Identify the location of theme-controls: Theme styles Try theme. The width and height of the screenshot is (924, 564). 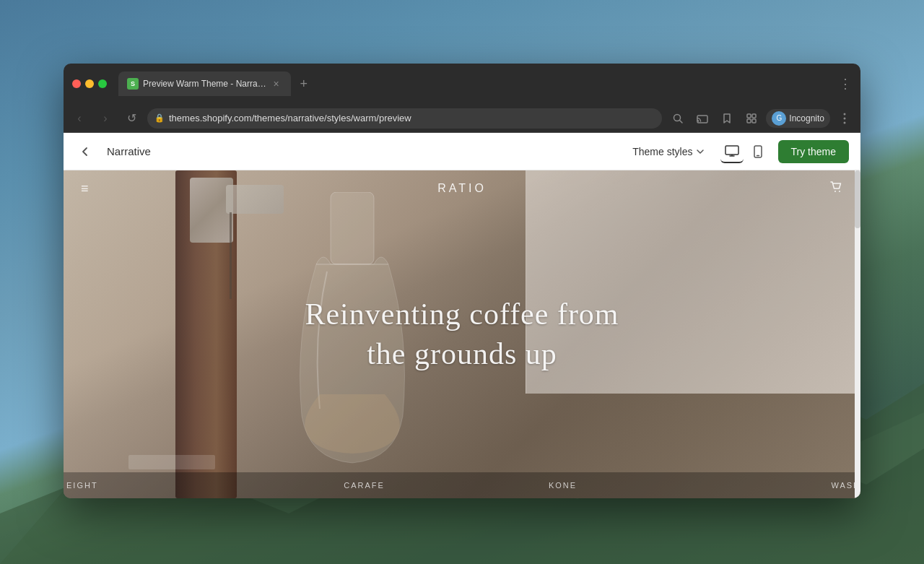
(737, 152).